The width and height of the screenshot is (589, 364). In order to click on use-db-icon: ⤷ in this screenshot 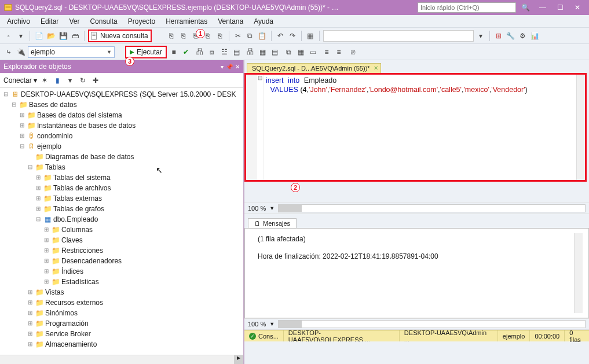, I will do `click(9, 52)`.